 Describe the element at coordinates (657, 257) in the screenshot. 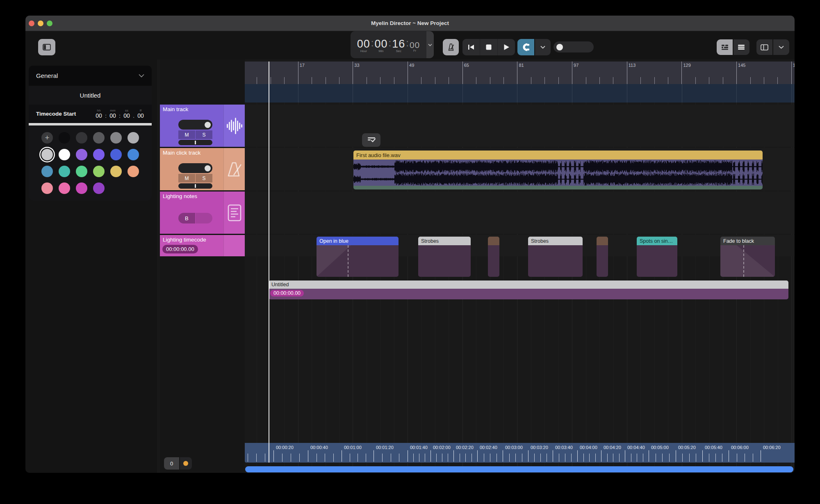

I see `lighting-note-clip: Spots on sin…` at that location.